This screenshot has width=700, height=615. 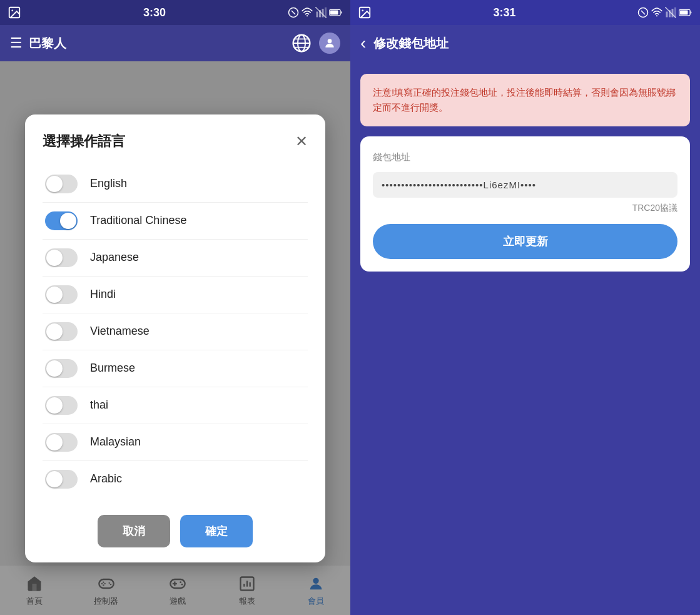 What do you see at coordinates (61, 221) in the screenshot?
I see `toggle-traditional-chinese` at bounding box center [61, 221].